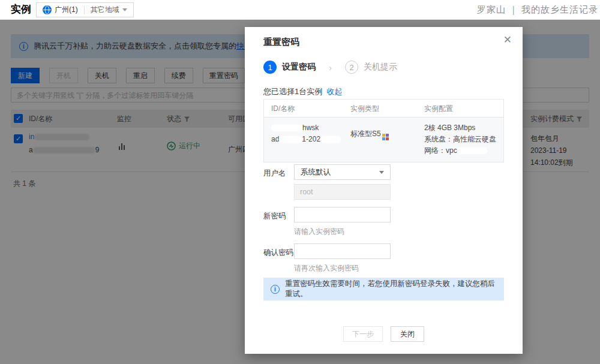 The height and width of the screenshot is (364, 600). I want to click on confirm-password-hint: 请再次输入实例密码, so click(326, 269).